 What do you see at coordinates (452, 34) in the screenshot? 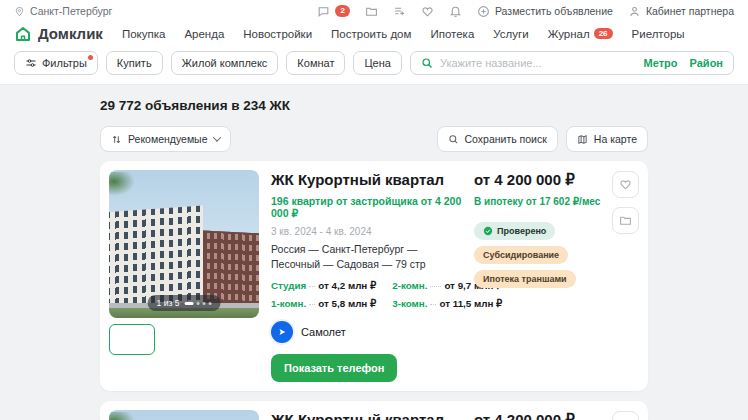
I see `nav-item-mortgage: Ипотека` at bounding box center [452, 34].